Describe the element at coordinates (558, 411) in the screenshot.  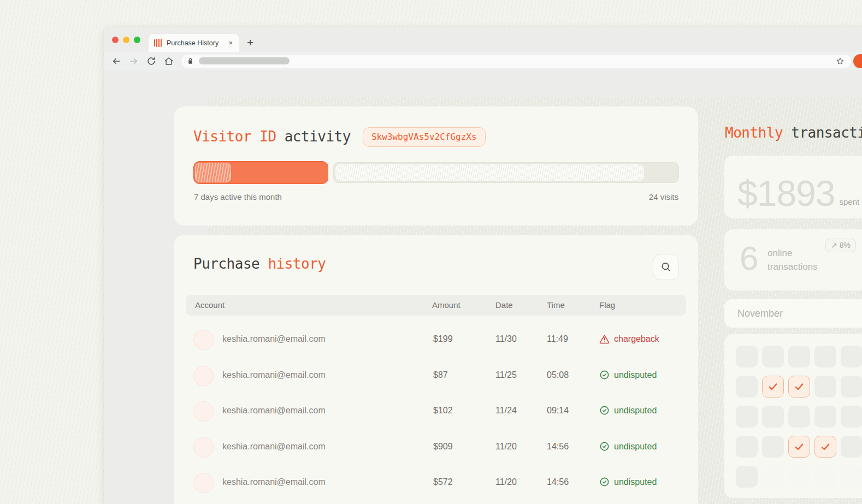
I see `row-time: 09:14` at that location.